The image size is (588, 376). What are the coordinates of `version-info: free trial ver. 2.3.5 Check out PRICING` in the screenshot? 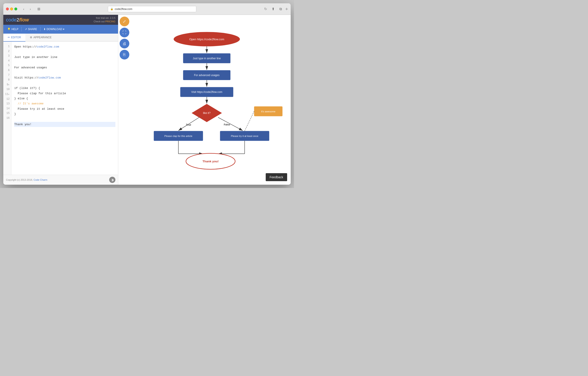 It's located at (105, 20).